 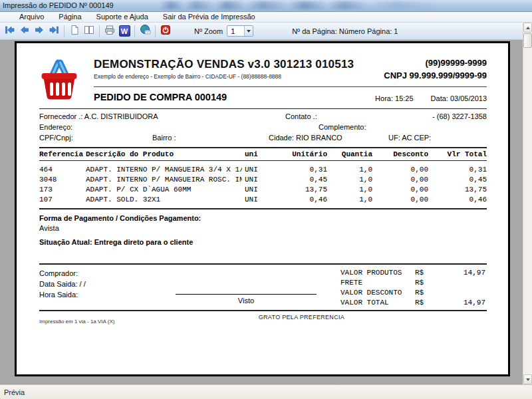 I want to click on single-page-view-button, so click(x=74, y=31).